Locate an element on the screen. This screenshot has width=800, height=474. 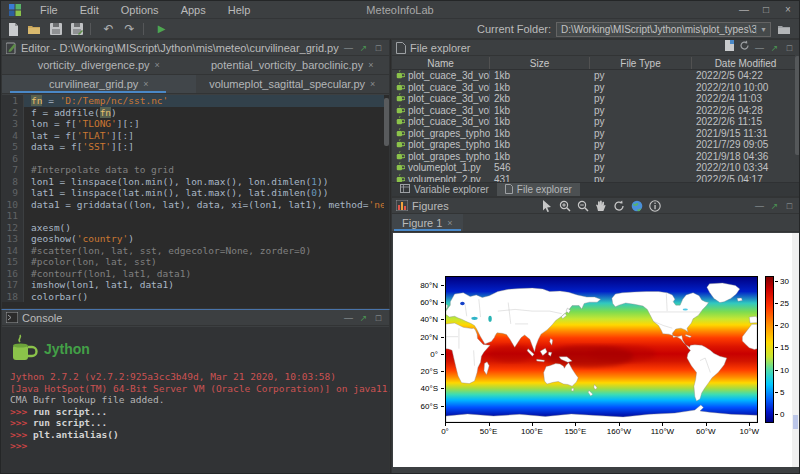
figure-scrollbar is located at coordinates (796, 350).